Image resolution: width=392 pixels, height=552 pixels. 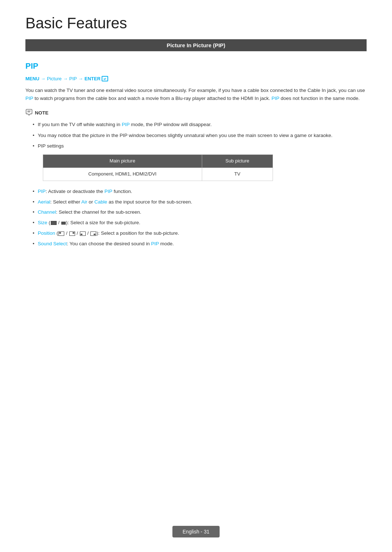 What do you see at coordinates (73, 78) in the screenshot?
I see `pip-path-label: PIP` at bounding box center [73, 78].